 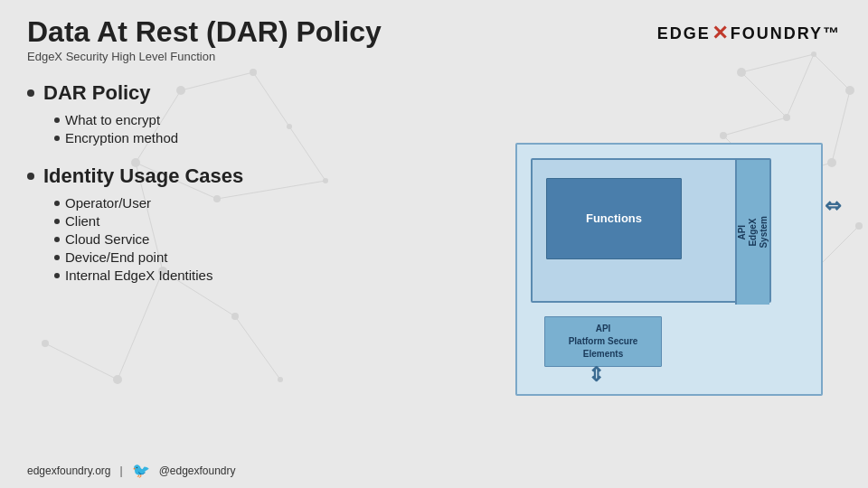 I want to click on api-platform-label: APIPlatform SecureElements, so click(x=604, y=342).